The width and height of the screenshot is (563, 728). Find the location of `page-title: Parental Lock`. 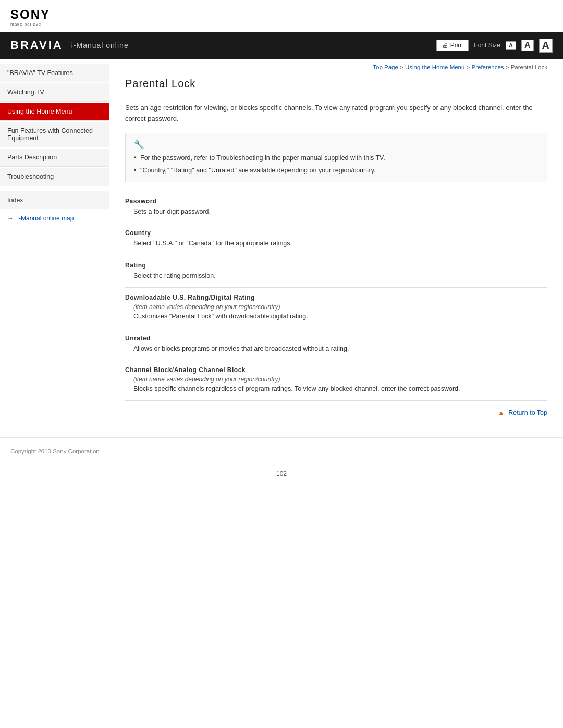

page-title: Parental Lock is located at coordinates (336, 87).